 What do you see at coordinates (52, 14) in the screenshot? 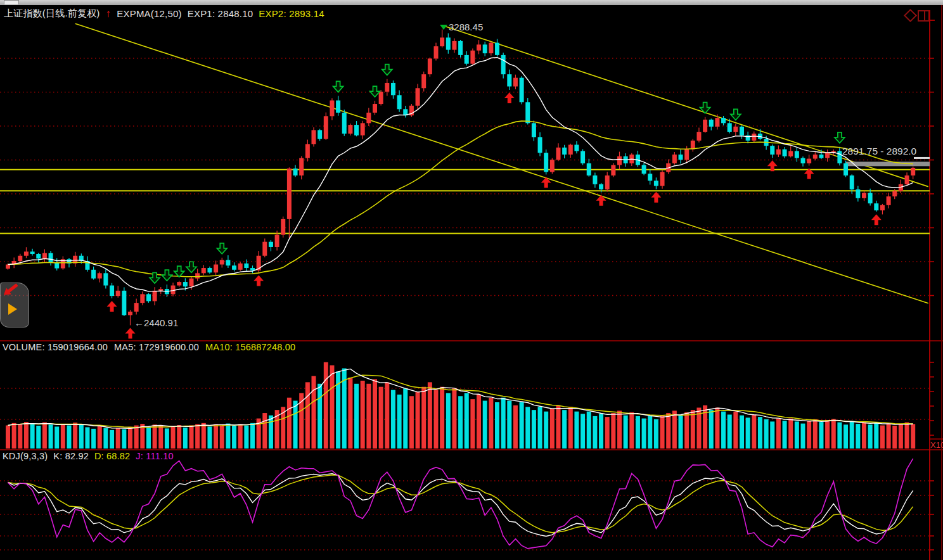
I see `symbol-title: 上证指数(日线.前复权)` at bounding box center [52, 14].